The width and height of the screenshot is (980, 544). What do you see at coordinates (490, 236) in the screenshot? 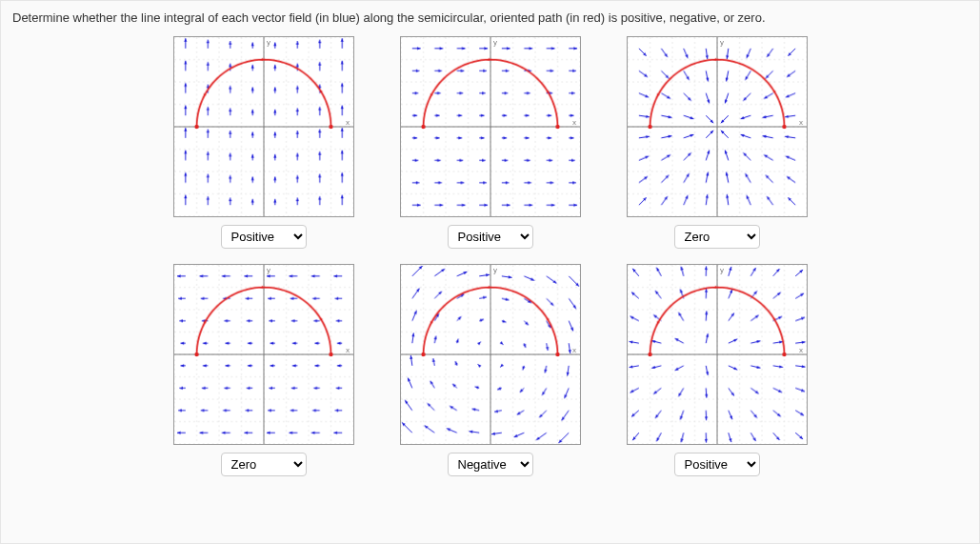
I see `answer-select-2: PositiveNegativeZero` at bounding box center [490, 236].